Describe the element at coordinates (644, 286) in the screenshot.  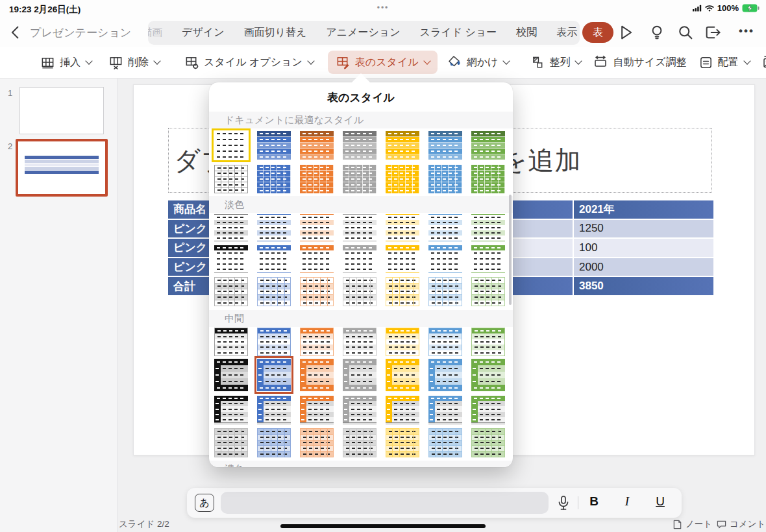
I see `table-cell-r4c3: 3850` at that location.